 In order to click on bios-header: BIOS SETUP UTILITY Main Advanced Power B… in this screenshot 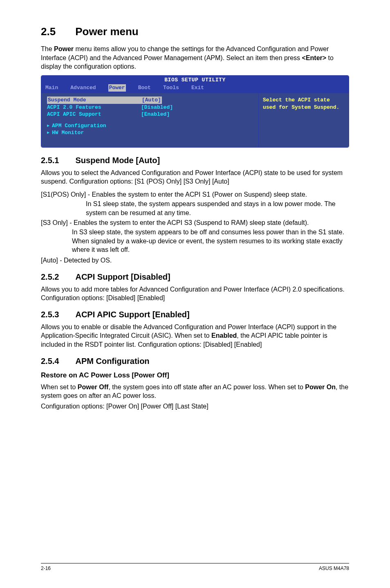, I will do `click(195, 84)`.